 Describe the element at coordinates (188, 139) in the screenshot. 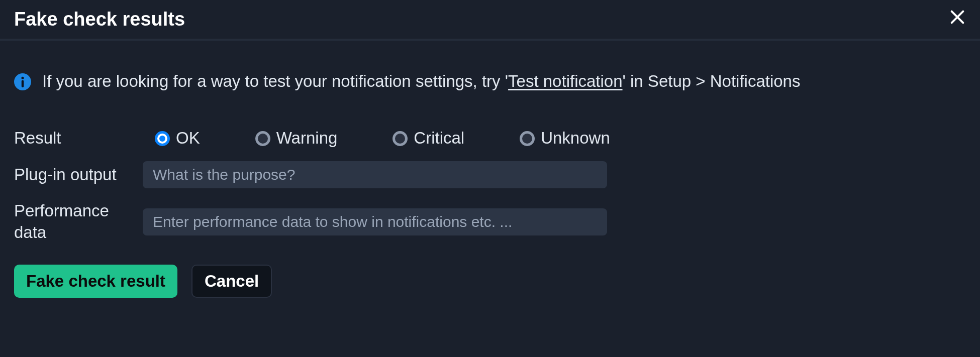

I see `radio-label: OK` at that location.